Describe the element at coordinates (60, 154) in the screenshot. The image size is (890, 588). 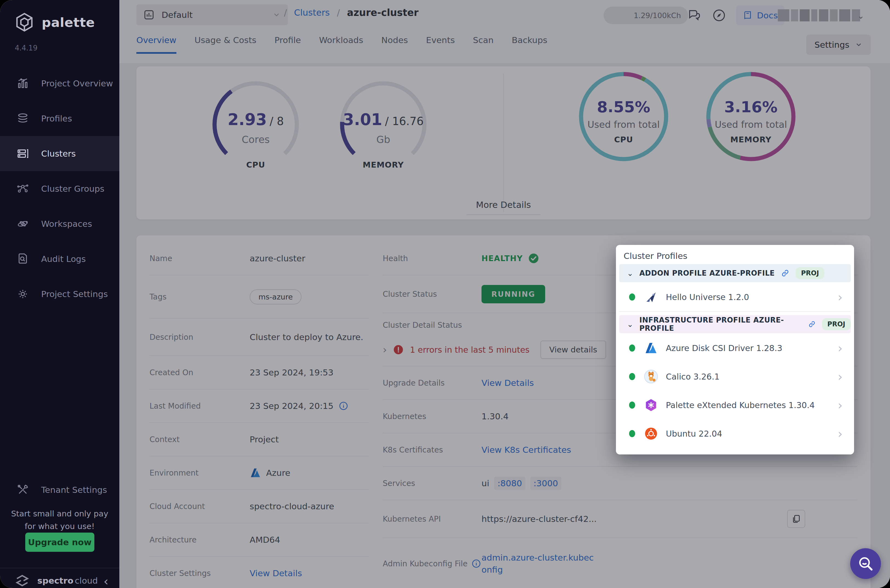
I see `sidebar-item-clusters: Clusters` at that location.